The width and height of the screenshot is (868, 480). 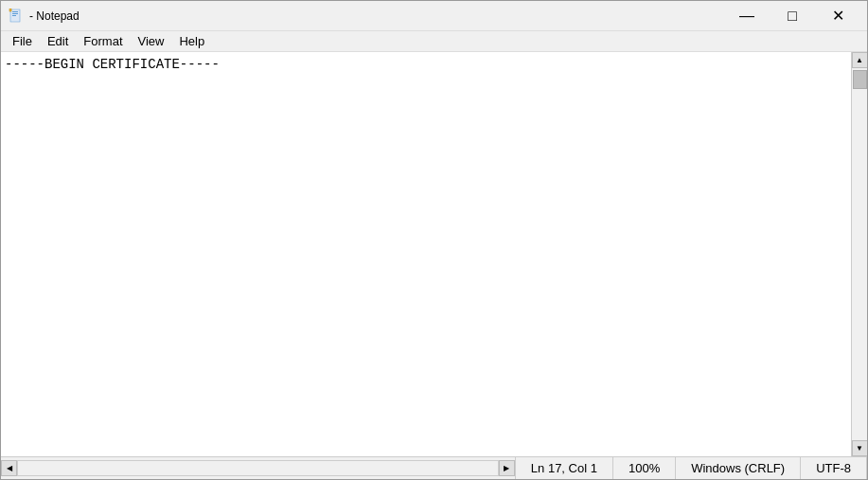 What do you see at coordinates (434, 468) in the screenshot?
I see `status-bar: ◀ ▶ Ln 17, Col 1 100% Windows (CRLF) UTF…` at bounding box center [434, 468].